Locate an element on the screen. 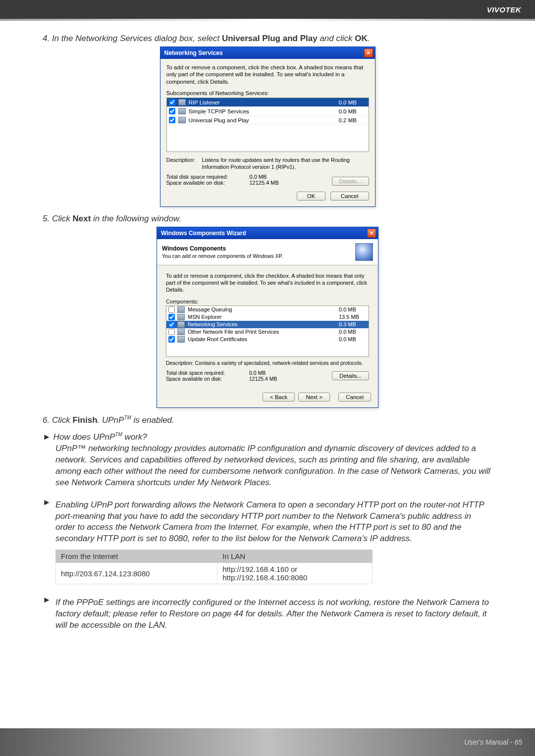  how-works-body: UPnP™ networking technology provides aut… is located at coordinates (274, 466).